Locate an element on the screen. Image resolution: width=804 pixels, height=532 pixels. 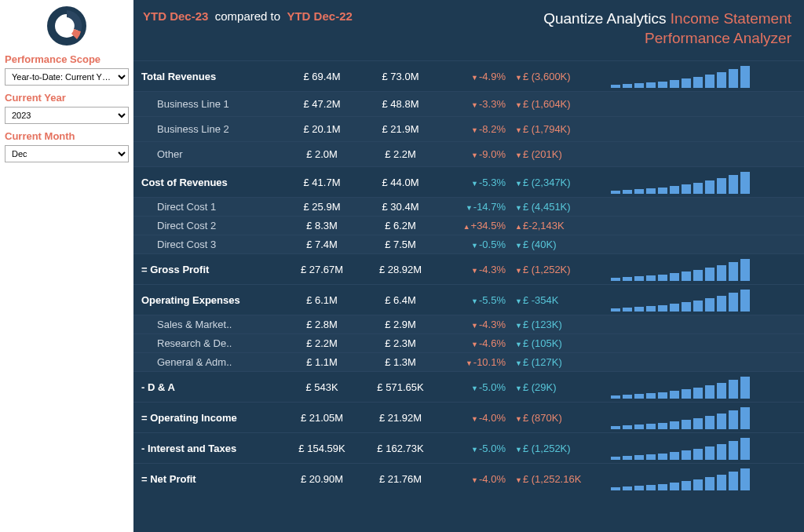
current-period: YTD Dec-23 is located at coordinates (176, 16).